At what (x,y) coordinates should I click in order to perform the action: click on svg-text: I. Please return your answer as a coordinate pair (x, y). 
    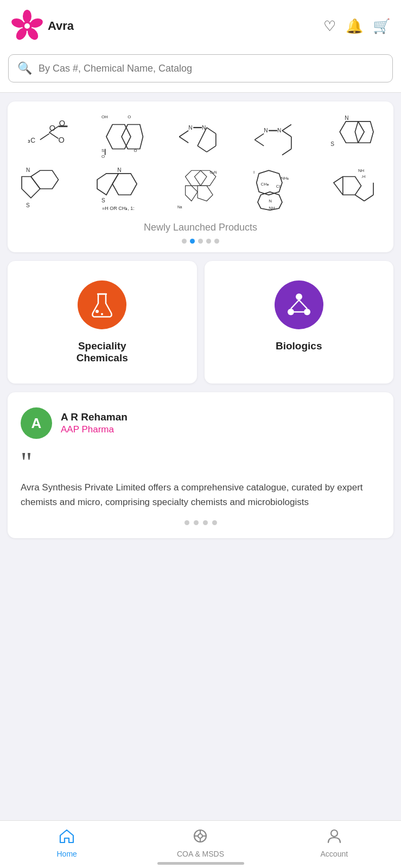
    Looking at the image, I should click on (254, 173).